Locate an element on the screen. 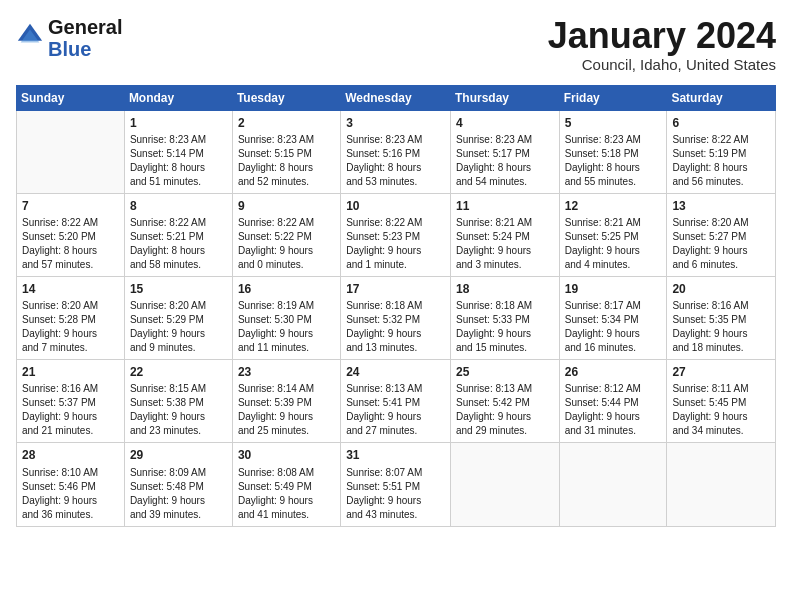 The width and height of the screenshot is (792, 612). col-header-monday: Monday is located at coordinates (178, 98).